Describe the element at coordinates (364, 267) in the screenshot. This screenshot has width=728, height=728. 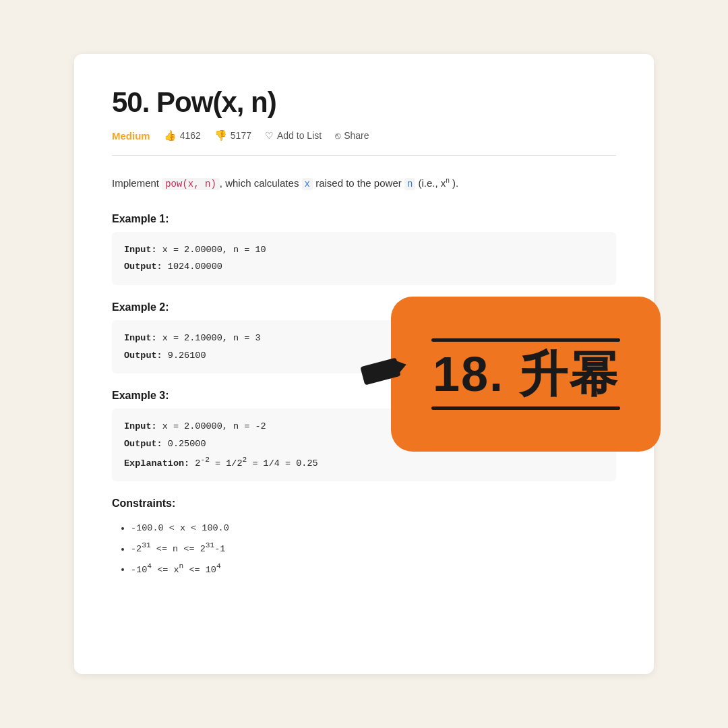
I see `example1-output: Output: 1024.00000` at that location.